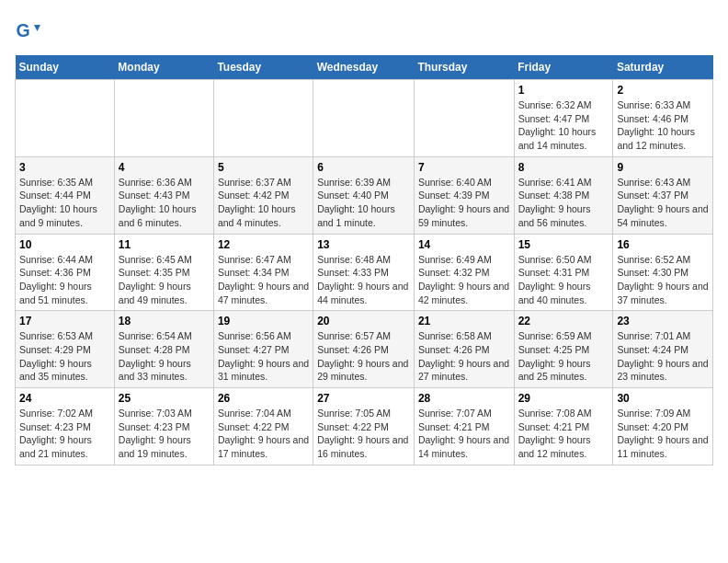 This screenshot has height=563, width=728. What do you see at coordinates (64, 398) in the screenshot?
I see `day-number: 24` at bounding box center [64, 398].